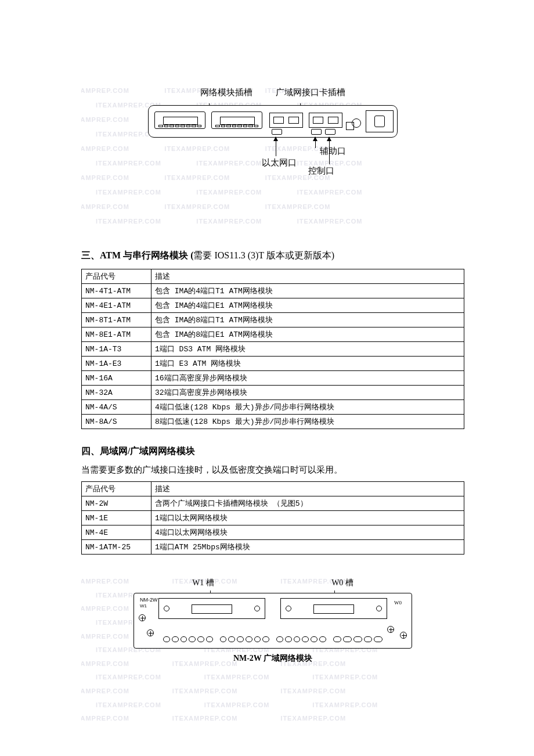  I want to click on wic-slot-w1, so click(212, 609).